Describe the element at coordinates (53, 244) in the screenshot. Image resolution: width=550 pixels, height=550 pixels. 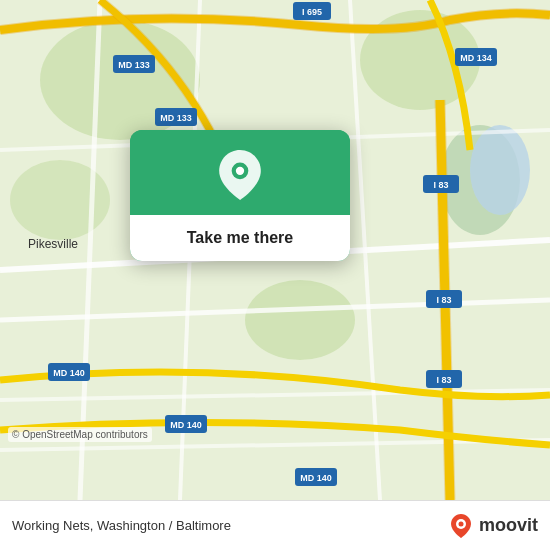
I see `svg-text: Pikesville` at that location.